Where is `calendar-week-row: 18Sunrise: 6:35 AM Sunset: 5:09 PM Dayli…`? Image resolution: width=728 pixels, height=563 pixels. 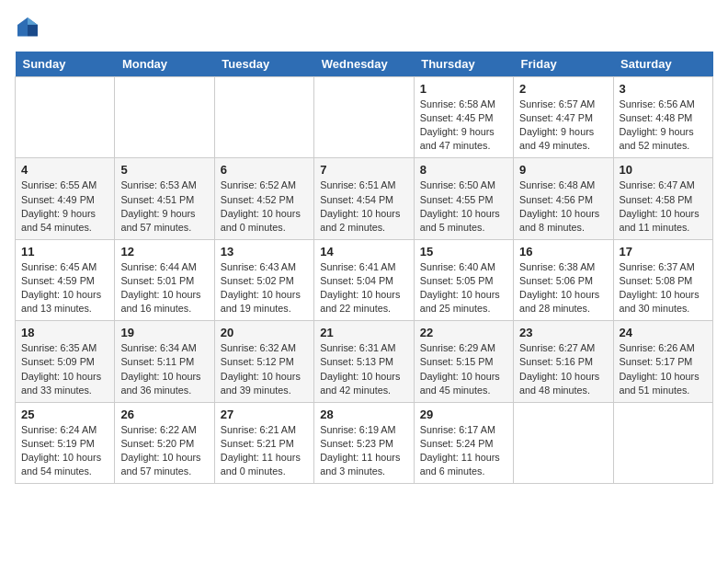
calendar-week-row: 18Sunrise: 6:35 AM Sunset: 5:09 PM Dayli… is located at coordinates (364, 362).